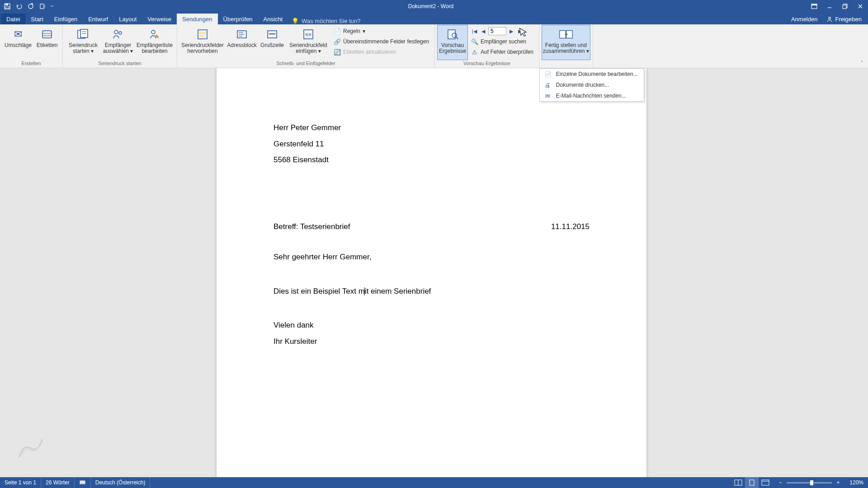 This screenshot has width=868, height=488. What do you see at coordinates (511, 31) in the screenshot?
I see `next-record-button: ▶` at bounding box center [511, 31].